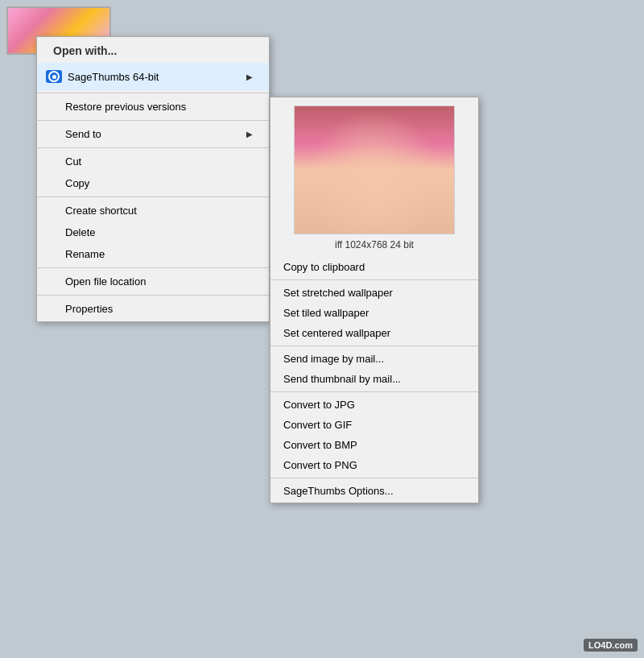 The height and width of the screenshot is (658, 644). Describe the element at coordinates (80, 232) in the screenshot. I see `menu-item-delete-label: Delete` at that location.